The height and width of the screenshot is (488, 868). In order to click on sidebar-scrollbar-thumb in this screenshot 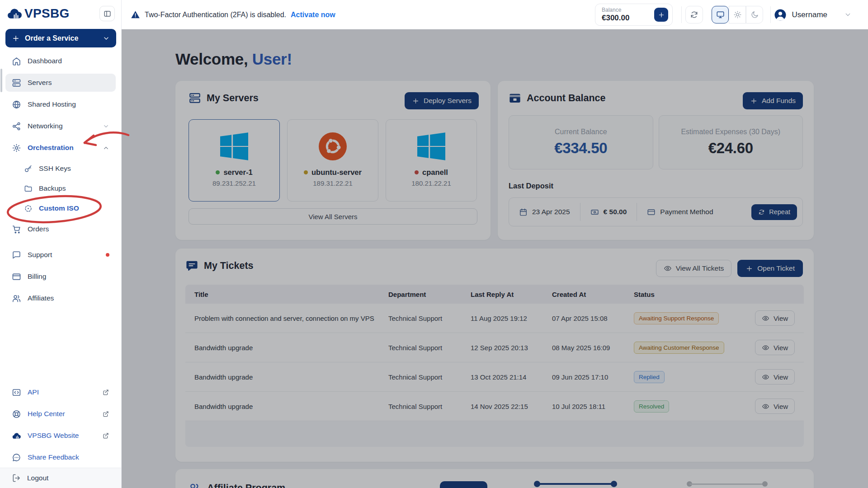, I will do `click(1, 80)`.